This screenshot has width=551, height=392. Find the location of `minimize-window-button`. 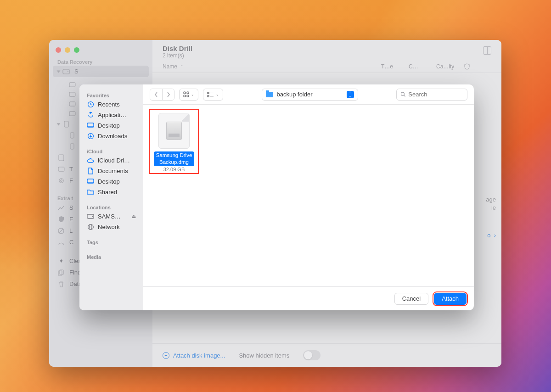

minimize-window-button is located at coordinates (67, 50).